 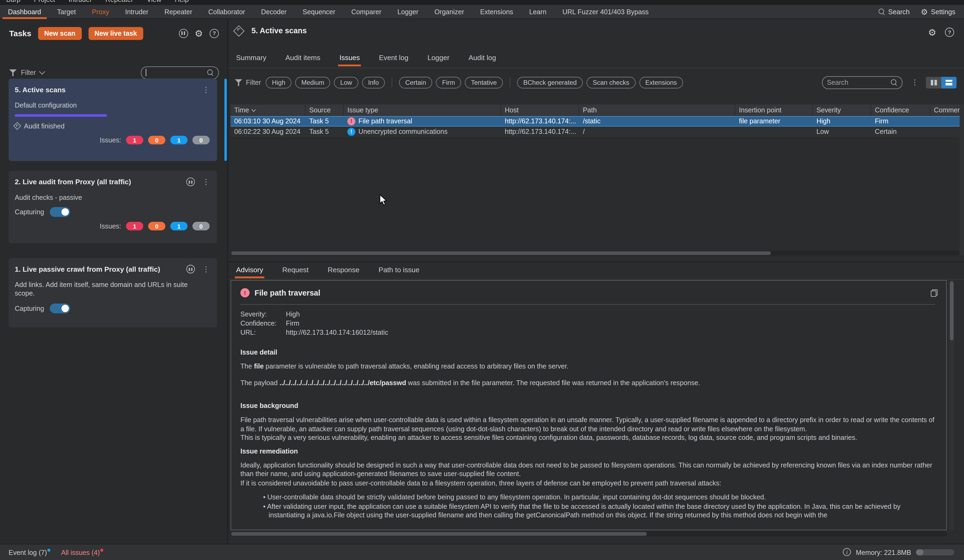 I want to click on col-insertion-point: Insertion point, so click(x=774, y=110).